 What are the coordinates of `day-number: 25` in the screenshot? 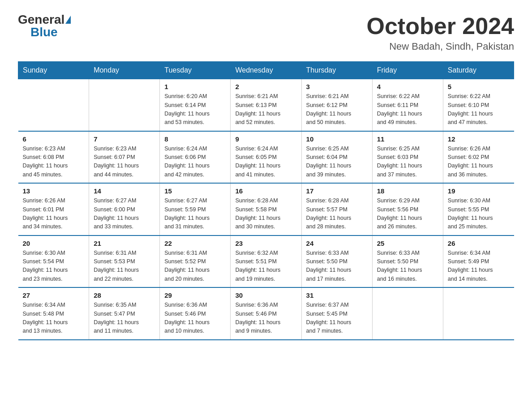 It's located at (408, 244).